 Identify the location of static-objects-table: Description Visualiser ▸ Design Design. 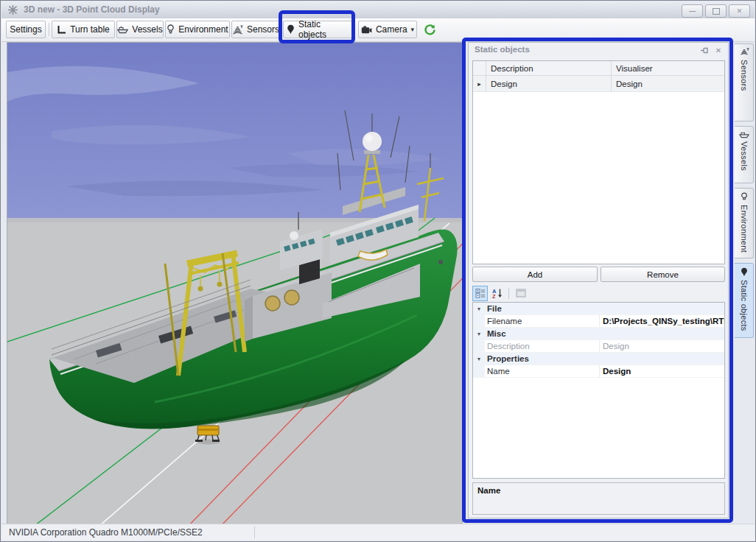
(598, 162).